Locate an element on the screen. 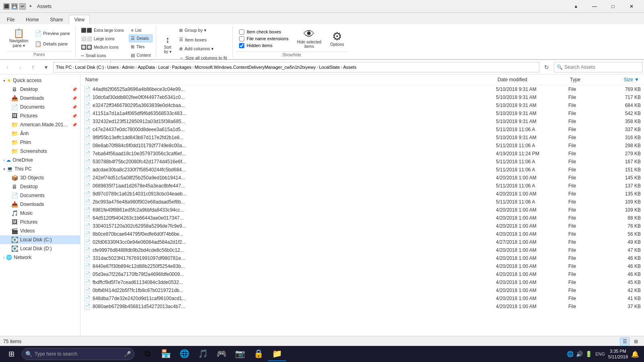 Image resolution: width=644 pixels, height=362 pixels. add-columns-btn: ⊕ Add columns ▾ is located at coordinates (203, 49).